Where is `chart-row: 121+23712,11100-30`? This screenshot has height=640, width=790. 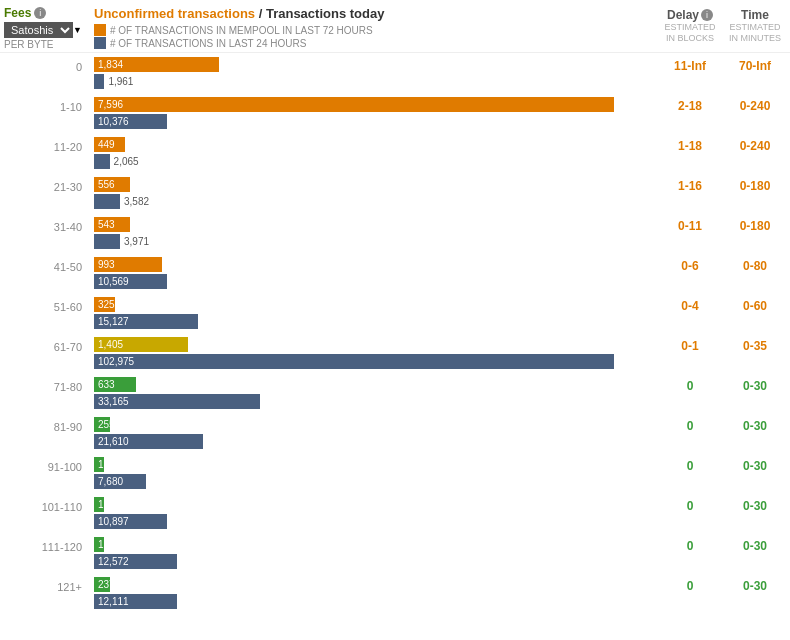
chart-row: 121+23712,11100-30 is located at coordinates (395, 593).